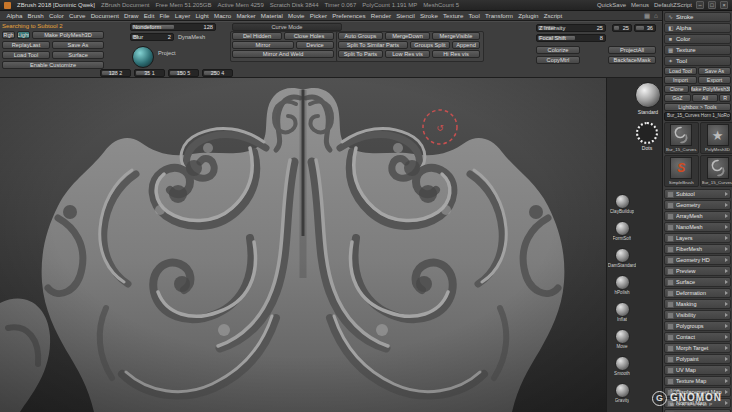 This screenshot has height=412, width=732. Describe the element at coordinates (53, 65) in the screenshot. I see `enable-customize-button: Enable Customize` at that location.